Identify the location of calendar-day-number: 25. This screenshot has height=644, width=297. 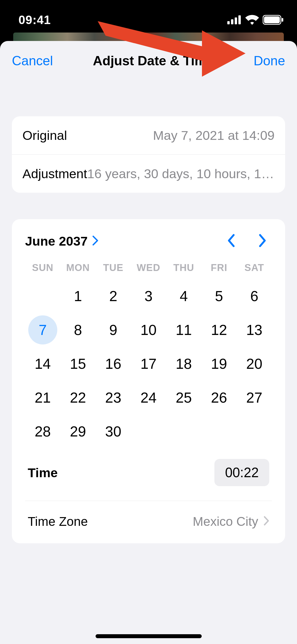
(184, 398).